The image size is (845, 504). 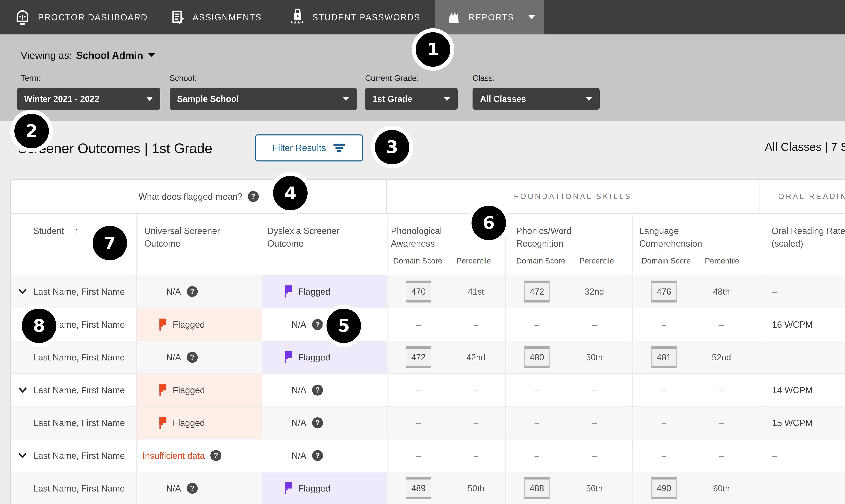 I want to click on phonics-word-recognition-cell: 48050th, so click(x=569, y=357).